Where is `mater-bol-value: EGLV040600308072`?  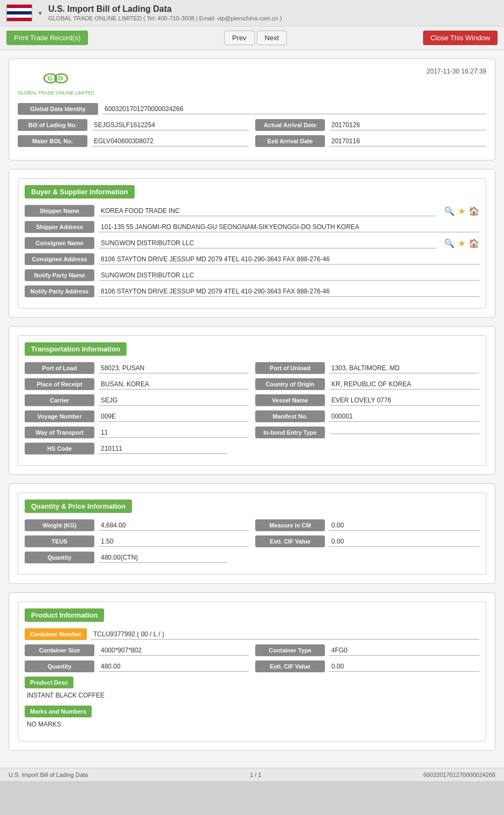
mater-bol-value: EGLV040600308072 is located at coordinates (171, 142).